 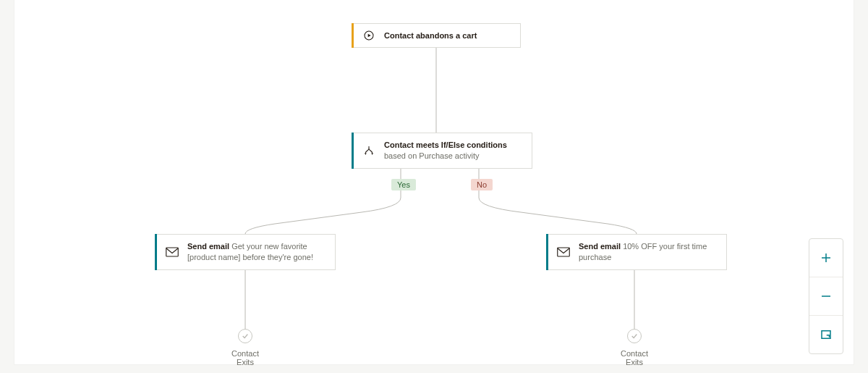 I want to click on split-icon, so click(x=369, y=151).